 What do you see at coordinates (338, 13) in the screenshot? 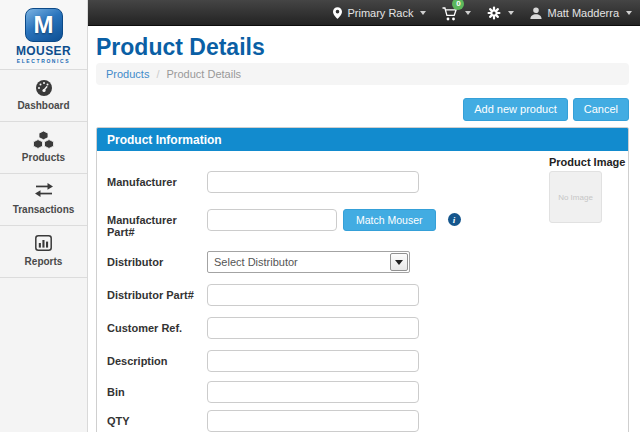
I see `location-pin-icon` at bounding box center [338, 13].